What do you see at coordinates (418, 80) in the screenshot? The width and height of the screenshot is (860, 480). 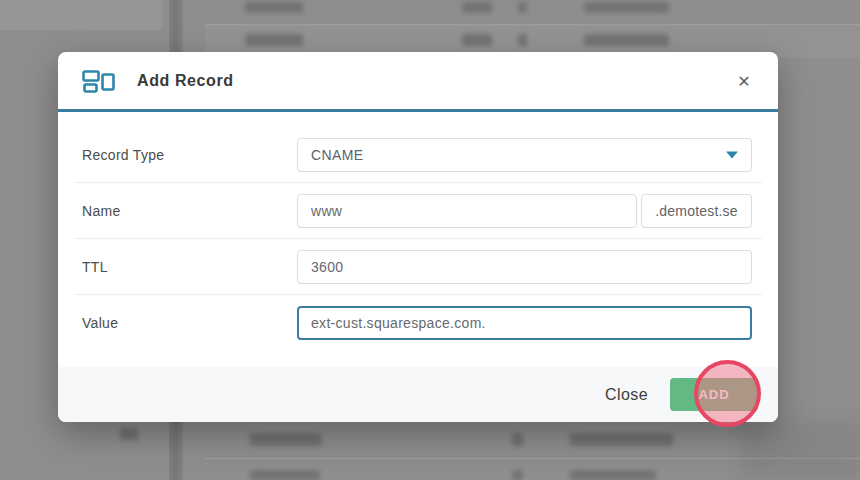 I see `dialog-header: Add Record ✕` at bounding box center [418, 80].